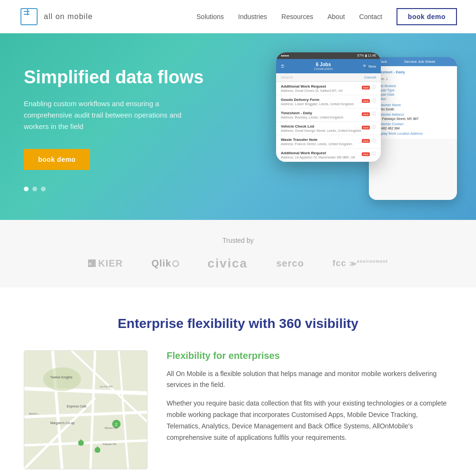 Image resolution: width=476 pixels, height=476 pixels. I want to click on serco-logo: serco, so click(290, 264).